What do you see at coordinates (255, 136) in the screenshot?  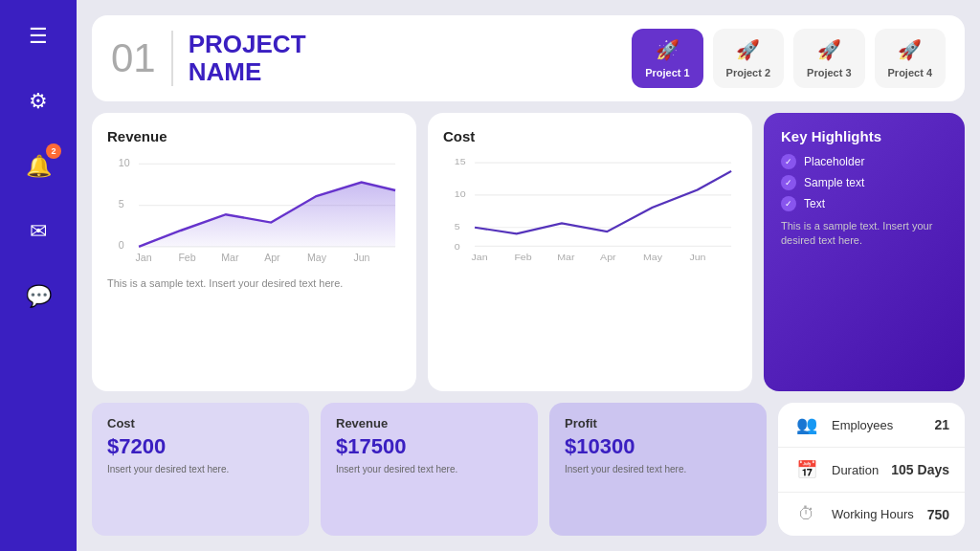 I see `revenue-chart-title: Revenue` at bounding box center [255, 136].